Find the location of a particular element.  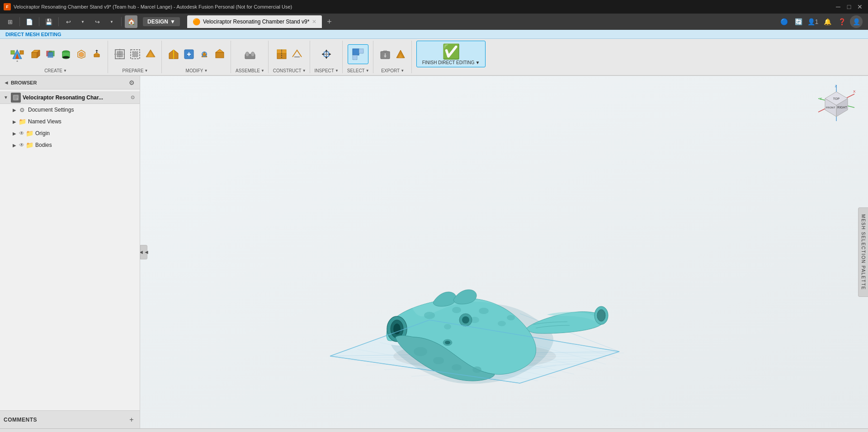

prepare-icon1 is located at coordinates (120, 54).